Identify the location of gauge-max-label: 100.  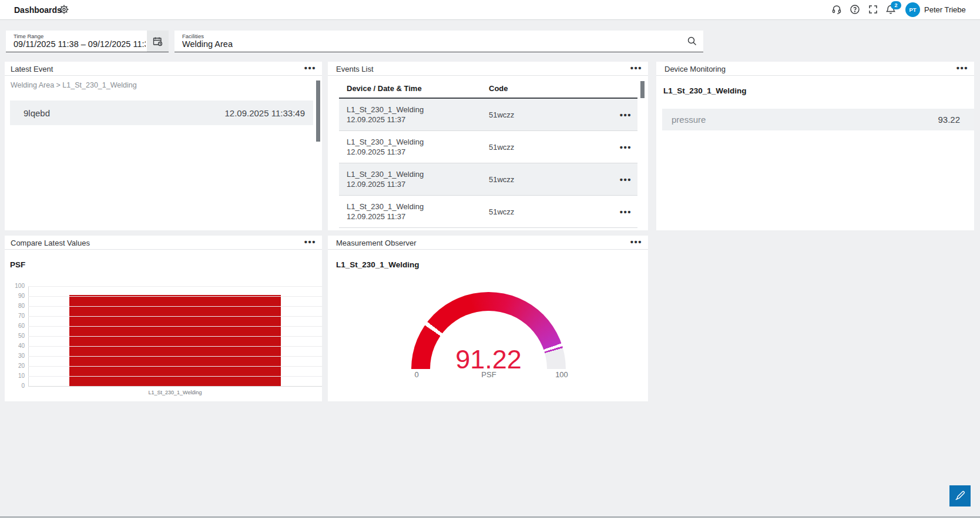
(562, 375).